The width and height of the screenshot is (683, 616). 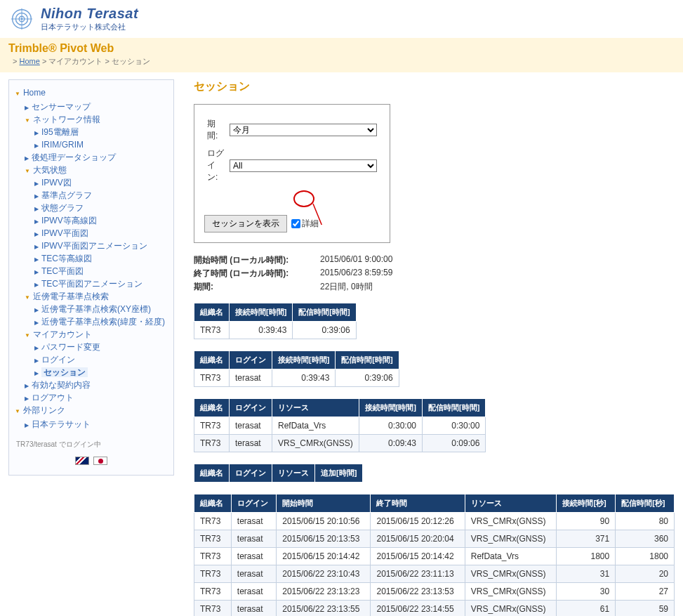 What do you see at coordinates (257, 287) in the screenshot?
I see `duration-label: 期間:` at bounding box center [257, 287].